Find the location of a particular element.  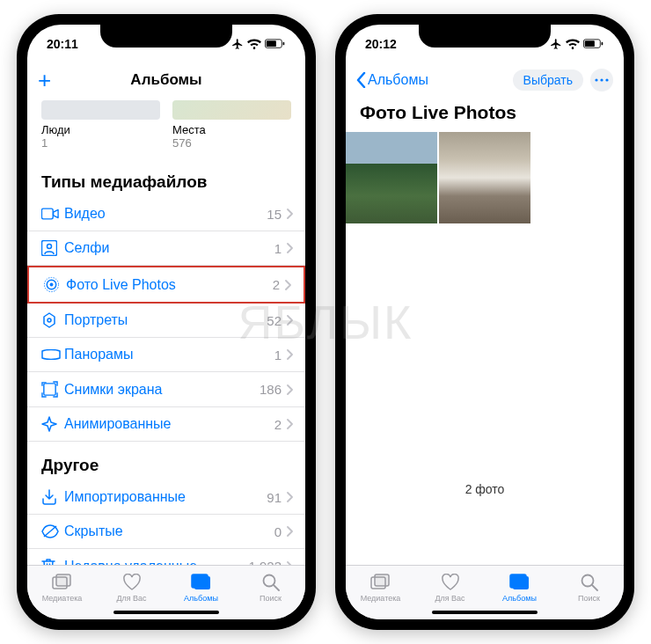

media-row-pano: Панорамы1 is located at coordinates (166, 355).